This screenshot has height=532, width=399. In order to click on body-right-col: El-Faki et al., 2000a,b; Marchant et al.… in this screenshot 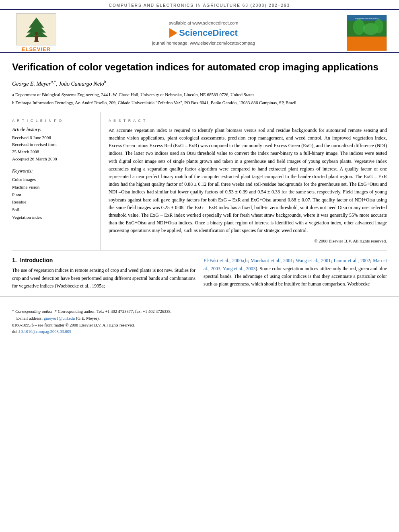, I will do `click(295, 273)`.